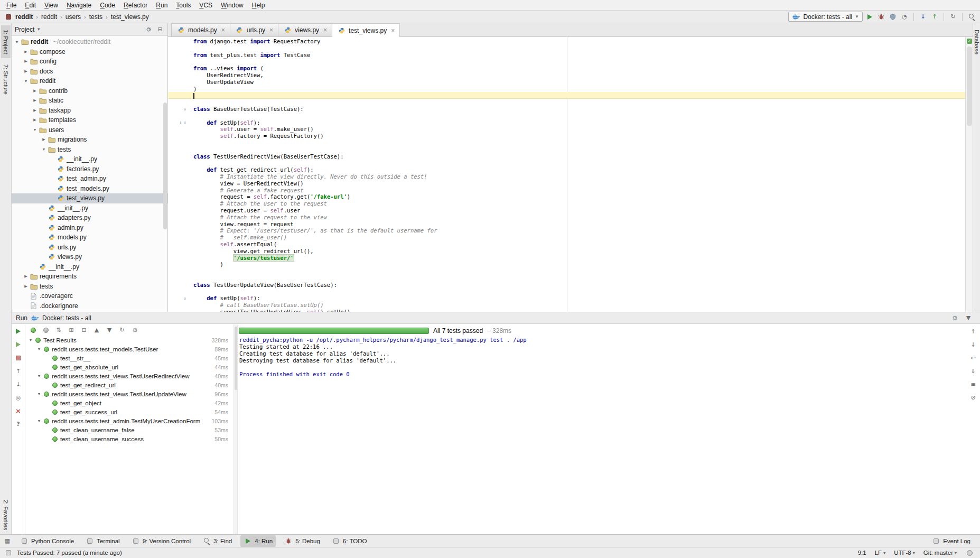  What do you see at coordinates (566, 224) in the screenshot?
I see `code-line: view.request = request` at bounding box center [566, 224].